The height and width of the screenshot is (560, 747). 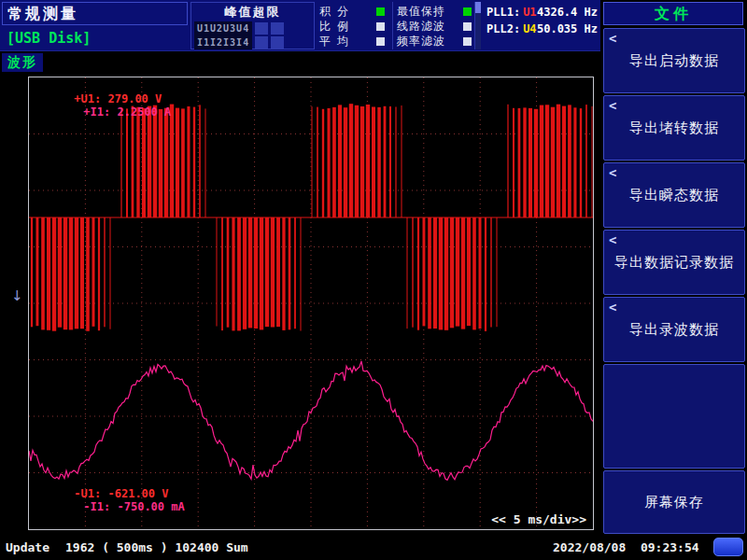 I want to click on datetime-label: 2022/08/08 09:23:54, so click(x=626, y=547).